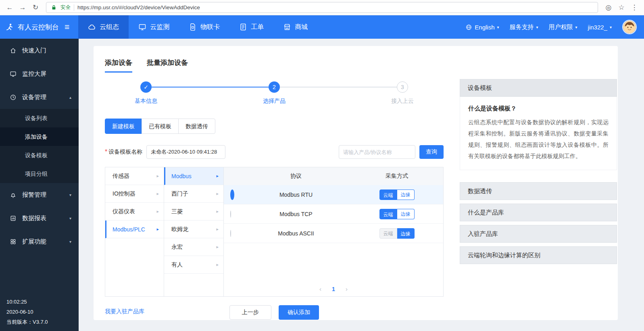 This screenshot has height=331, width=644. I want to click on query-button: 查询, so click(431, 152).